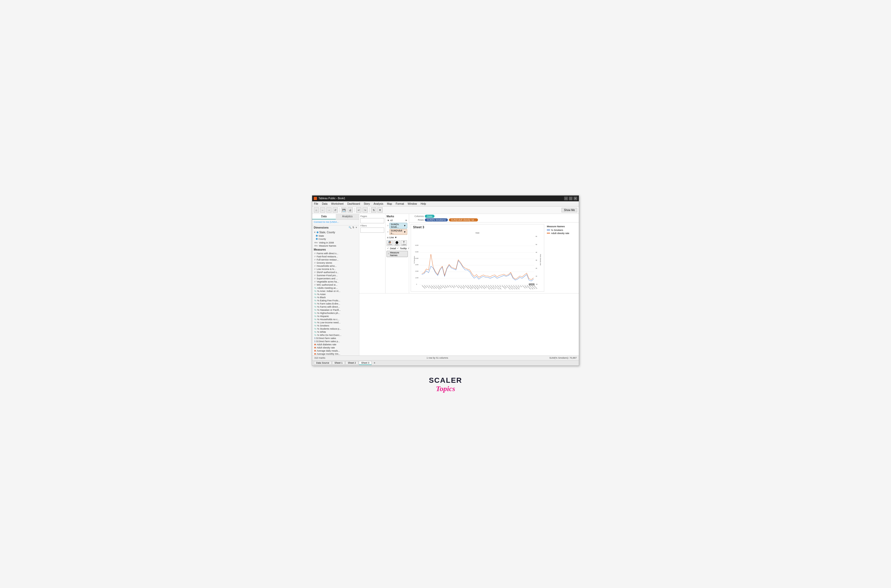 This screenshot has width=891, height=588. Describe the element at coordinates (335, 316) in the screenshot. I see `m-hispanic: %% Hispanic` at that location.